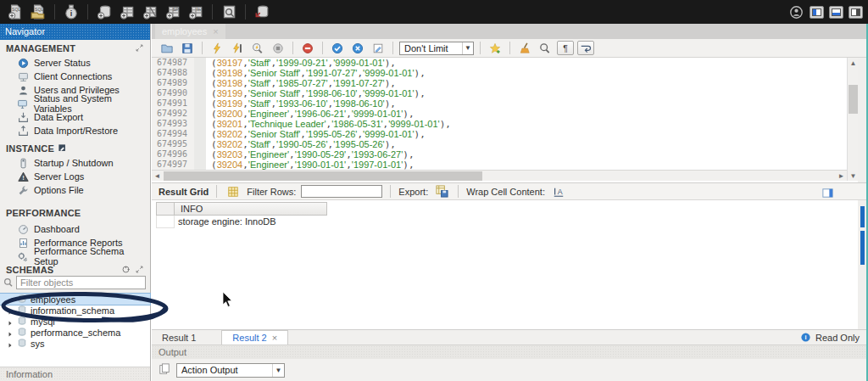  I want to click on toggle-wrap-button, so click(586, 48).